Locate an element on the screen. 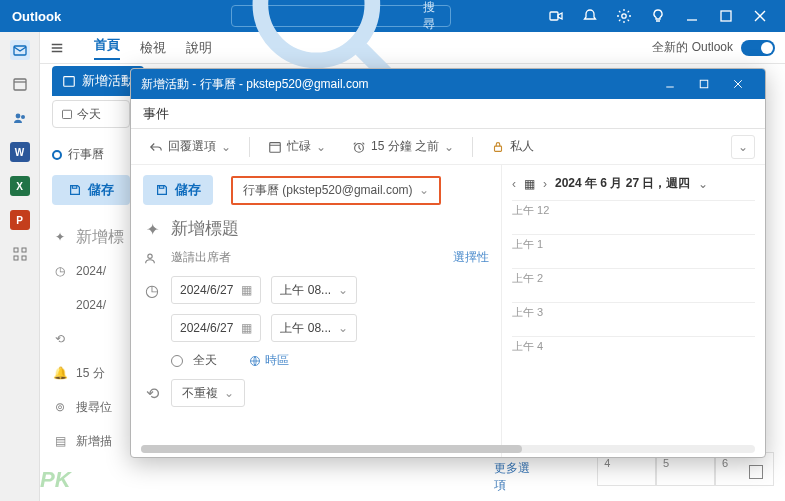 This screenshot has height=501, width=785. time-slot: 上午 2 is located at coordinates (634, 285).